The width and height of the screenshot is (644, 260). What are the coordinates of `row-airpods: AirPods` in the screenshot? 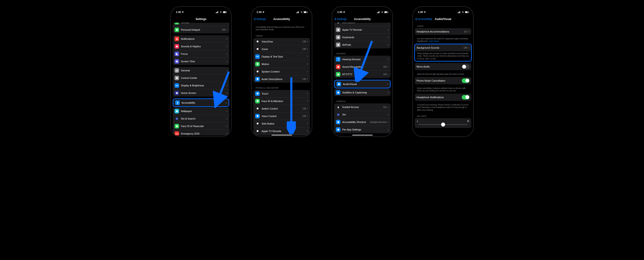 It's located at (362, 45).